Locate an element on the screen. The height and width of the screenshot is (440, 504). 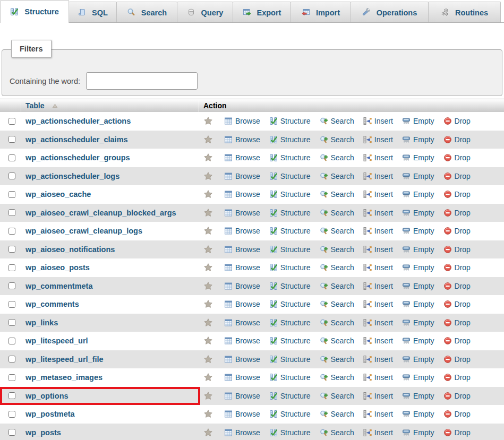
table-name-link: wp_actionscheduler_actions is located at coordinates (78, 121).